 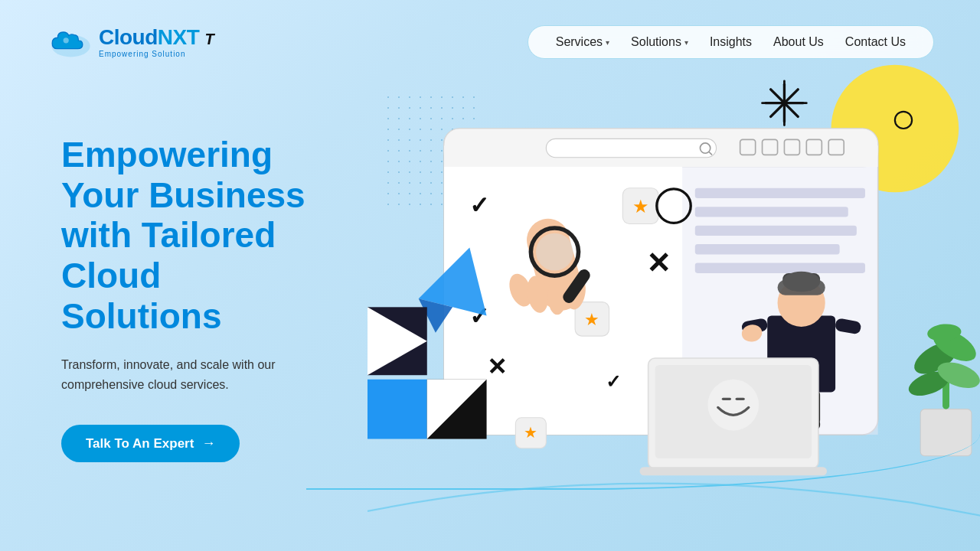 What do you see at coordinates (876, 42) in the screenshot?
I see `nav-item-contact: Contact Us` at bounding box center [876, 42].